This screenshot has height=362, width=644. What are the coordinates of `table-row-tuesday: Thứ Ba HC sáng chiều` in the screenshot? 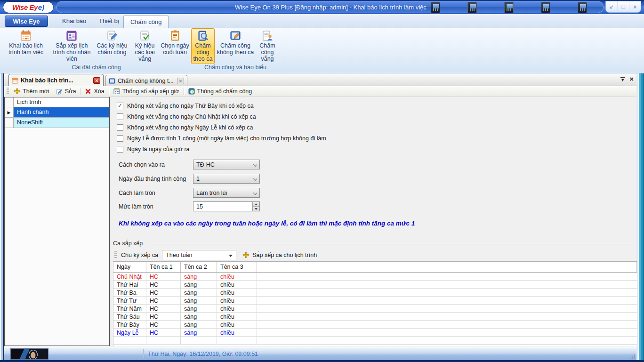 It's located at (375, 293).